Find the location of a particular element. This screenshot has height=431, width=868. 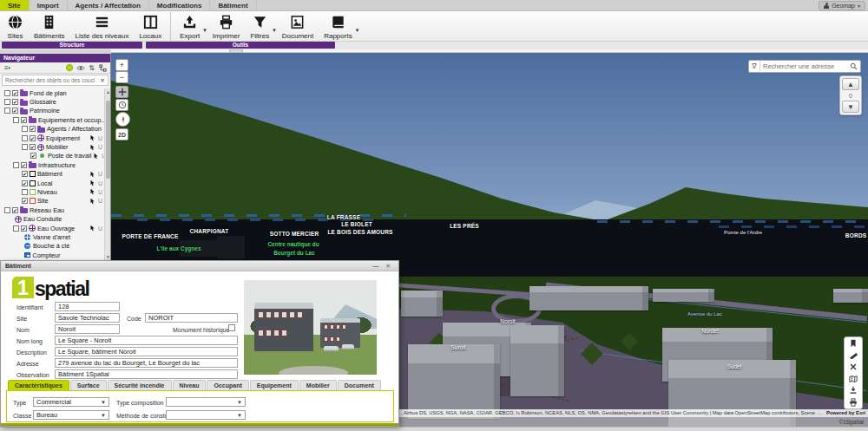

type-select: Commercial▼ is located at coordinates (71, 402).